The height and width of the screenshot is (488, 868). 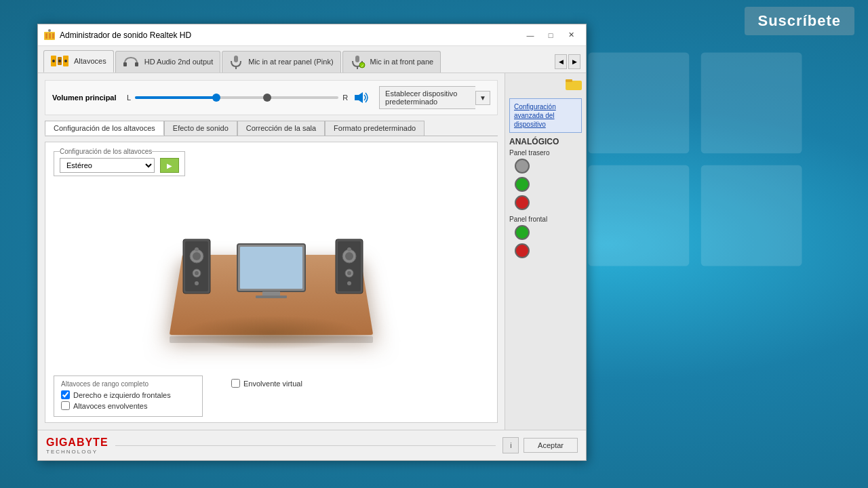 I want to click on subscribe-label: Suscríbete, so click(x=800, y=21).